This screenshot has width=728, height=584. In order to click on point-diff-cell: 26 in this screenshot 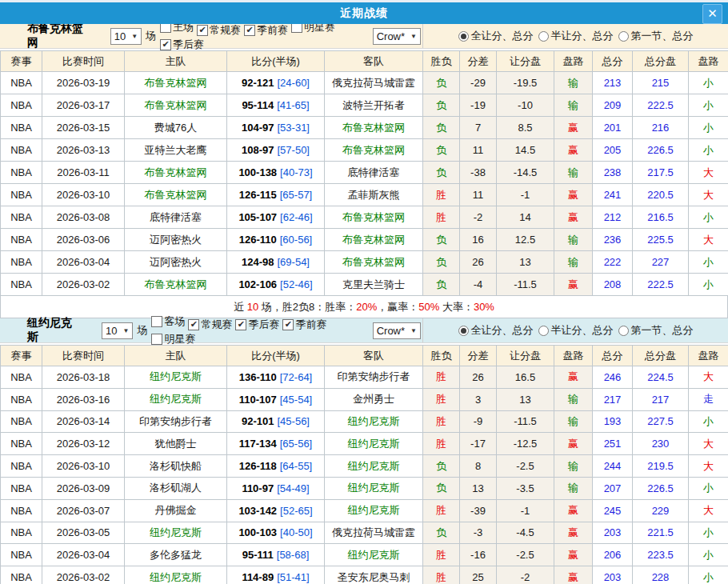, I will do `click(478, 262)`.